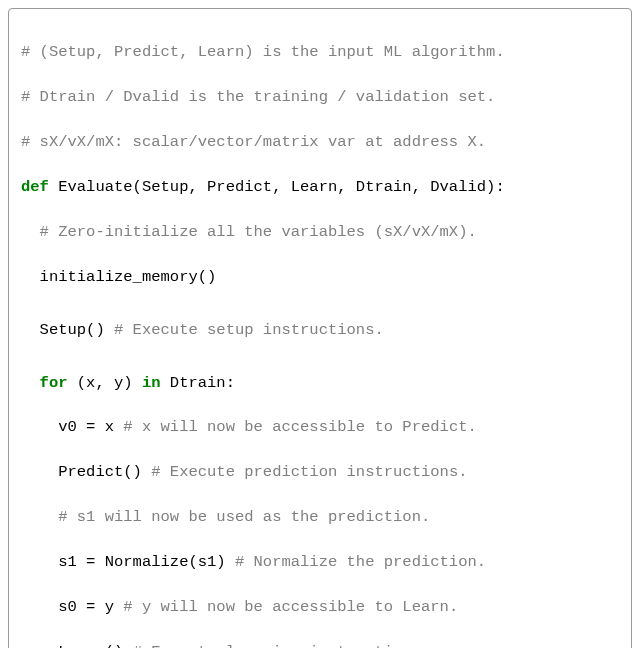  What do you see at coordinates (68, 330) in the screenshot?
I see `call: Setup()` at bounding box center [68, 330].